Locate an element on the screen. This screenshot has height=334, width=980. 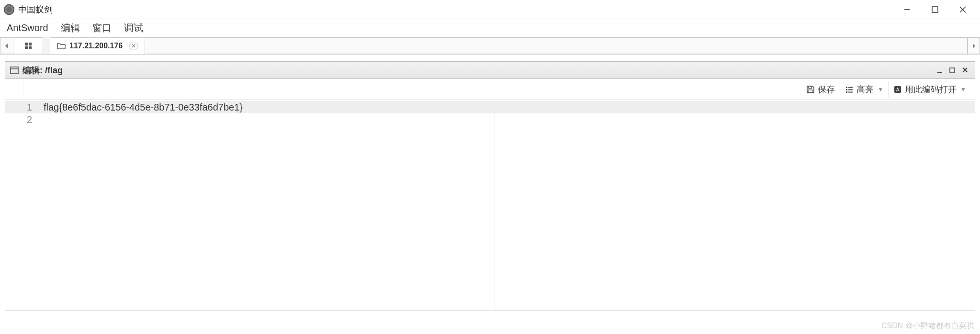
tab-spacer is located at coordinates (556, 46).